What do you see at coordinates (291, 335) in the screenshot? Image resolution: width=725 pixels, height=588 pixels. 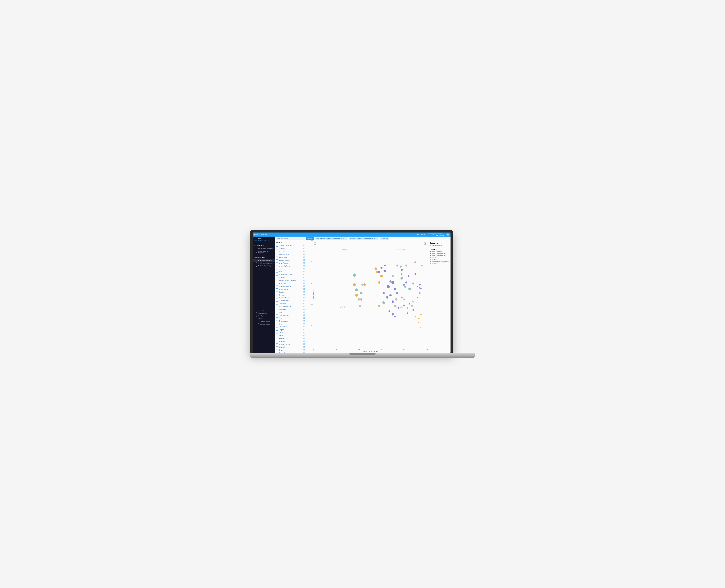 I see `list-item: ≡Finglas` at bounding box center [291, 335].